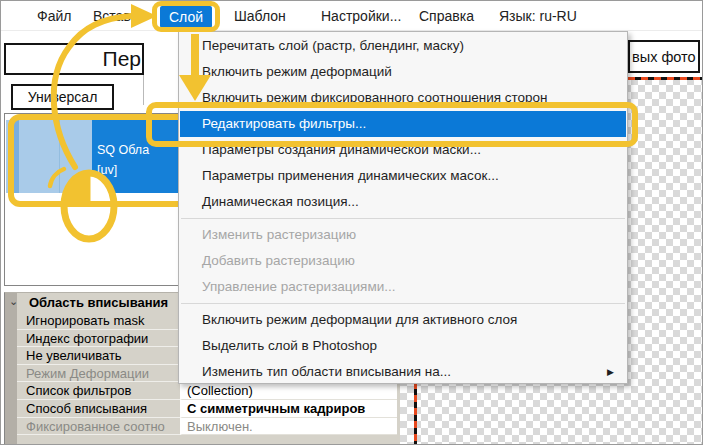 The height and width of the screenshot is (445, 703). What do you see at coordinates (664, 56) in the screenshot?
I see `header-right-button: вых фото` at bounding box center [664, 56].